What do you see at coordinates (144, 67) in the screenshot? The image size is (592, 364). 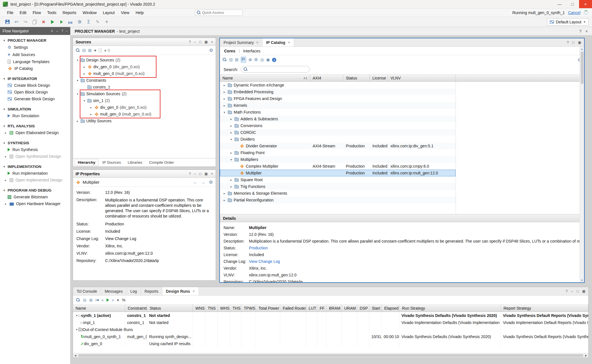 I see `tree-row-div-gen: ▸div_gen_0 (div_gen_0.xci)` at bounding box center [144, 67].